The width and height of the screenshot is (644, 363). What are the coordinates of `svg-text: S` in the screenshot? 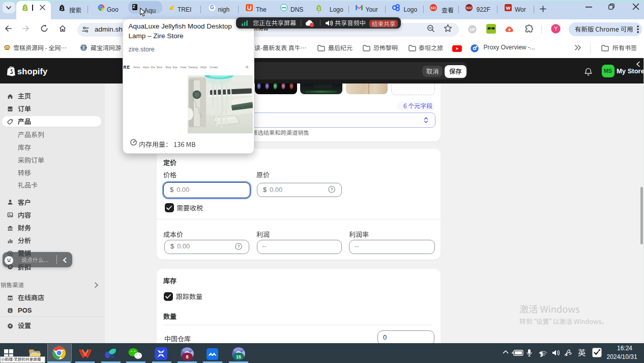 It's located at (10, 311).